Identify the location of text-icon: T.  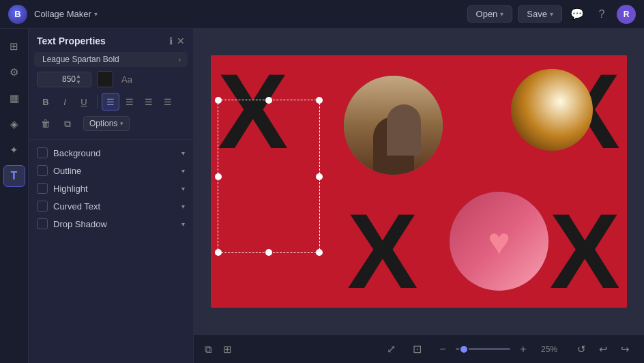
(14, 176).